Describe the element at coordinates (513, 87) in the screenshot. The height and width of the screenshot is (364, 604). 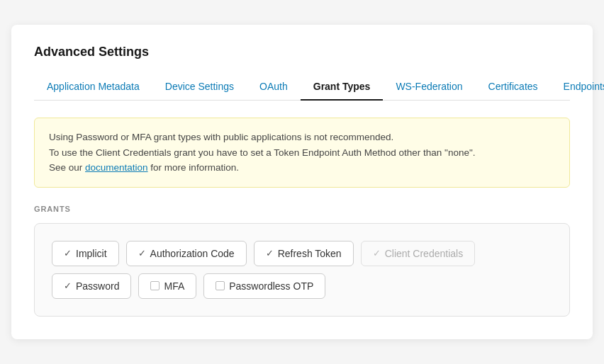
I see `tab-certificates: Certificates` at that location.